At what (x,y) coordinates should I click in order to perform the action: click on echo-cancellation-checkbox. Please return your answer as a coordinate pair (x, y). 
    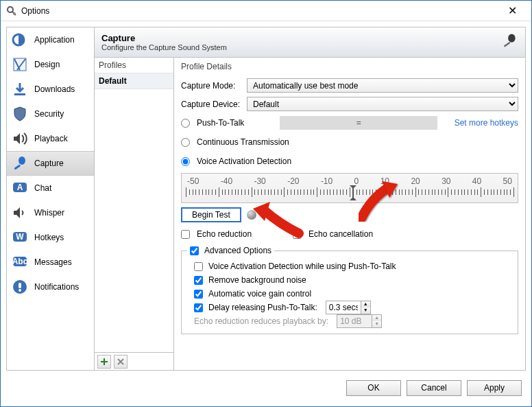
    Looking at the image, I should click on (298, 235).